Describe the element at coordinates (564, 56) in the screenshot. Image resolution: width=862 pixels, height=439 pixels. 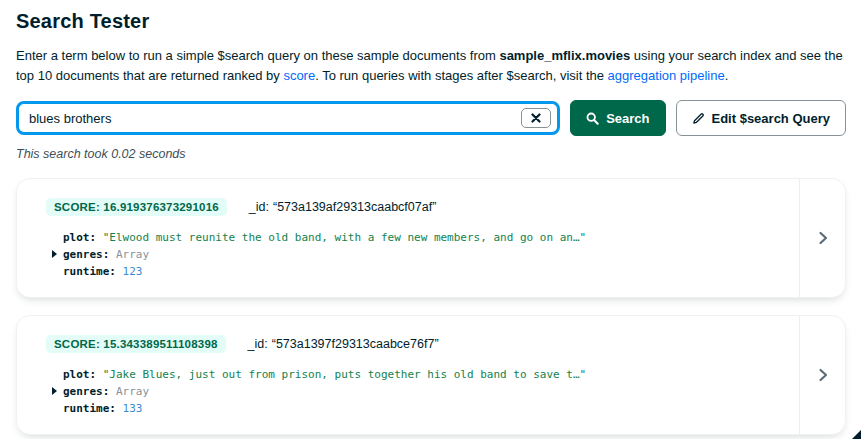
I see `collection-name: sample_mflix.movies` at that location.